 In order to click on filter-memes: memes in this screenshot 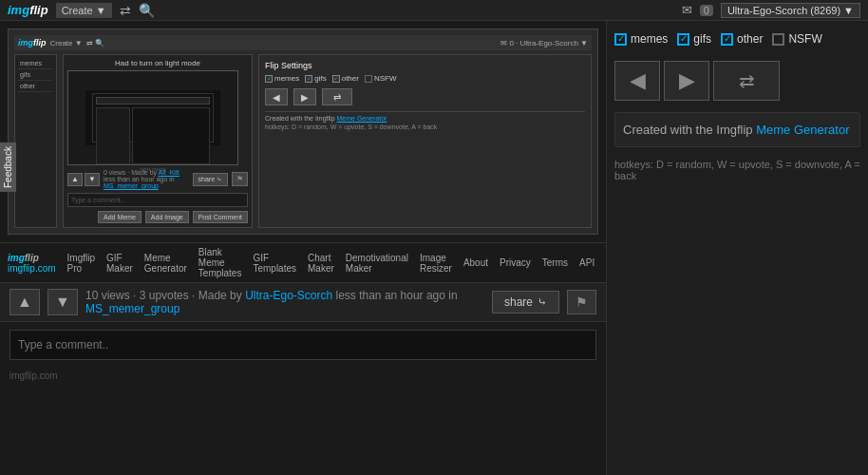, I will do `click(641, 39)`.